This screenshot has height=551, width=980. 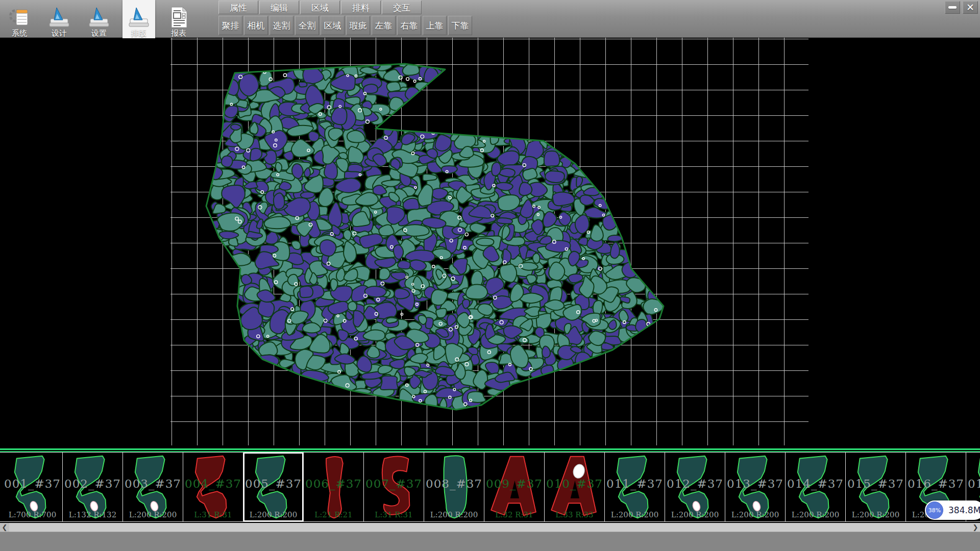 I want to click on window-controls: ✕, so click(x=962, y=7).